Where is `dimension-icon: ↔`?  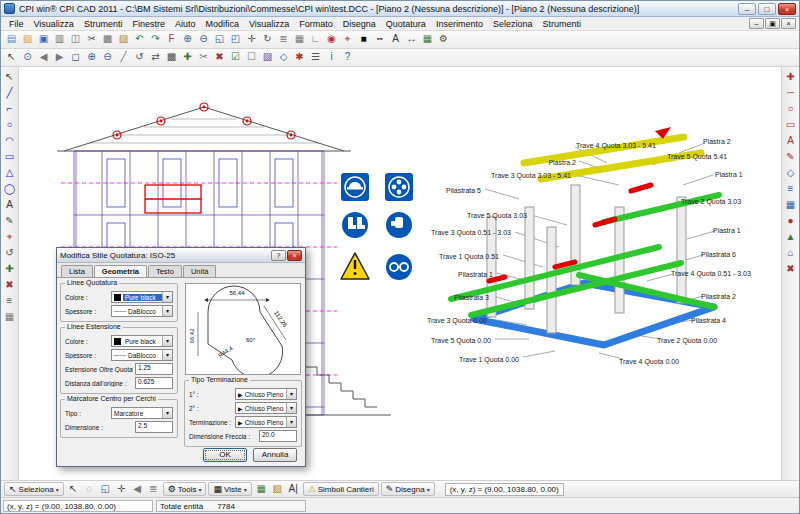 dimension-icon: ↔ is located at coordinates (412, 40).